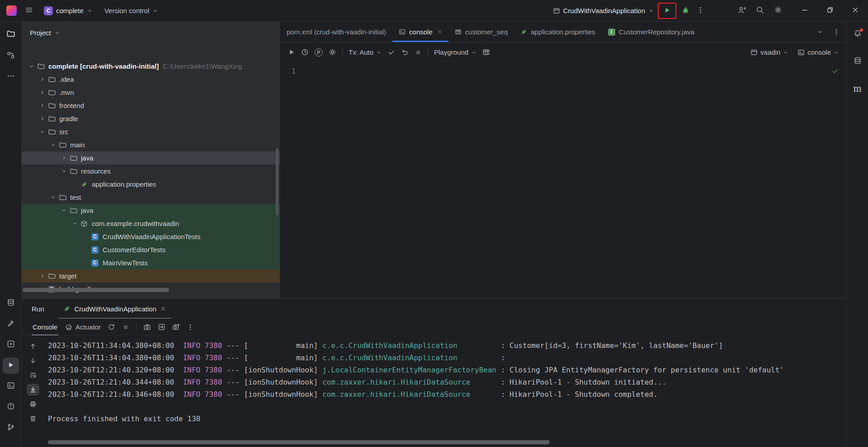  I want to click on clear-console-icon, so click(33, 419).